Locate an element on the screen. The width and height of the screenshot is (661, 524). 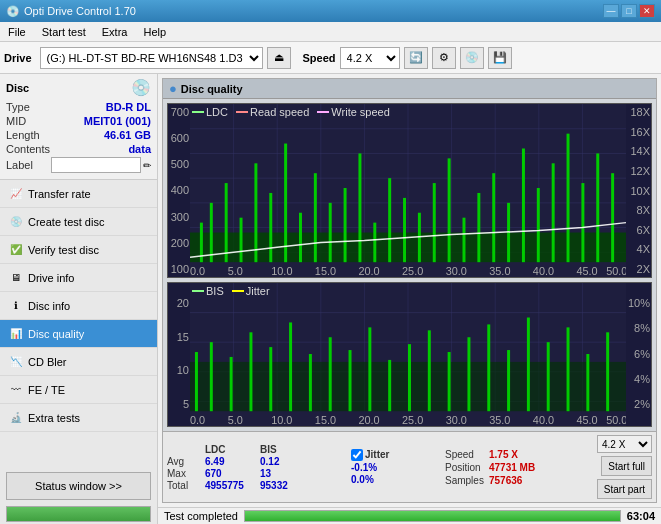
menu-extra: Extra is located at coordinates (115, 32).